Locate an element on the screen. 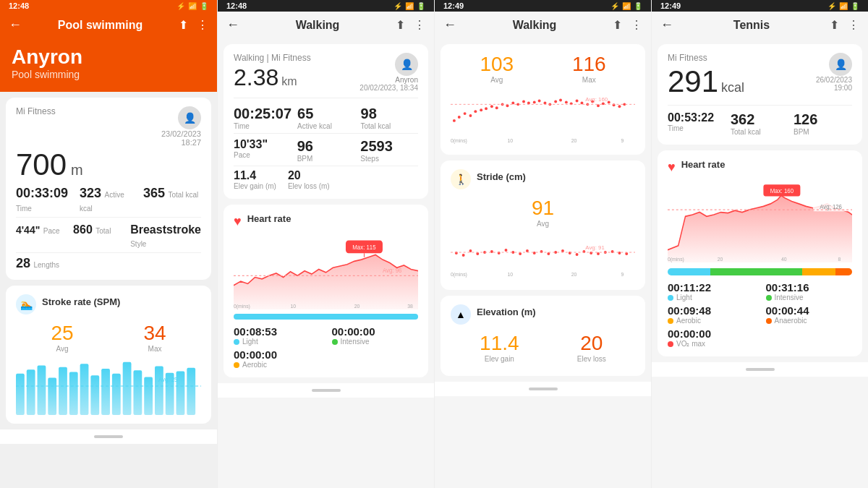 The height and width of the screenshot is (488, 868). battery-icon-3: 🔋 is located at coordinates (638, 6).